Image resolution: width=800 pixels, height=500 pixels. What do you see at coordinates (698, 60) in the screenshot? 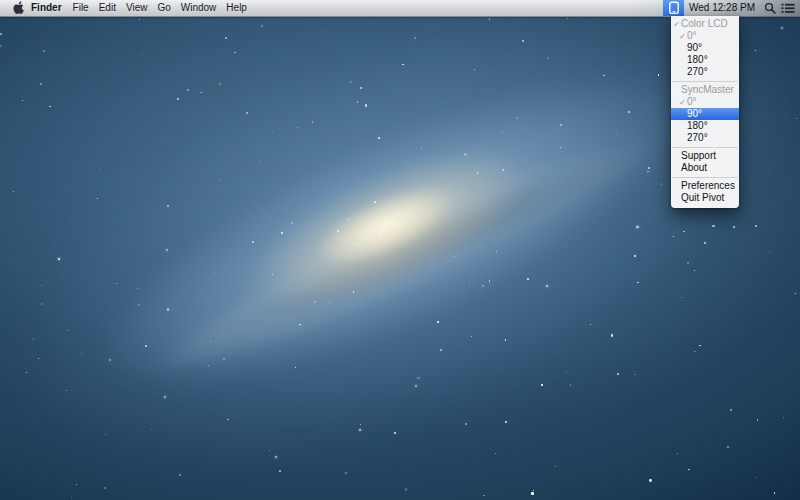
I see `menu-item-label: 180°` at bounding box center [698, 60].